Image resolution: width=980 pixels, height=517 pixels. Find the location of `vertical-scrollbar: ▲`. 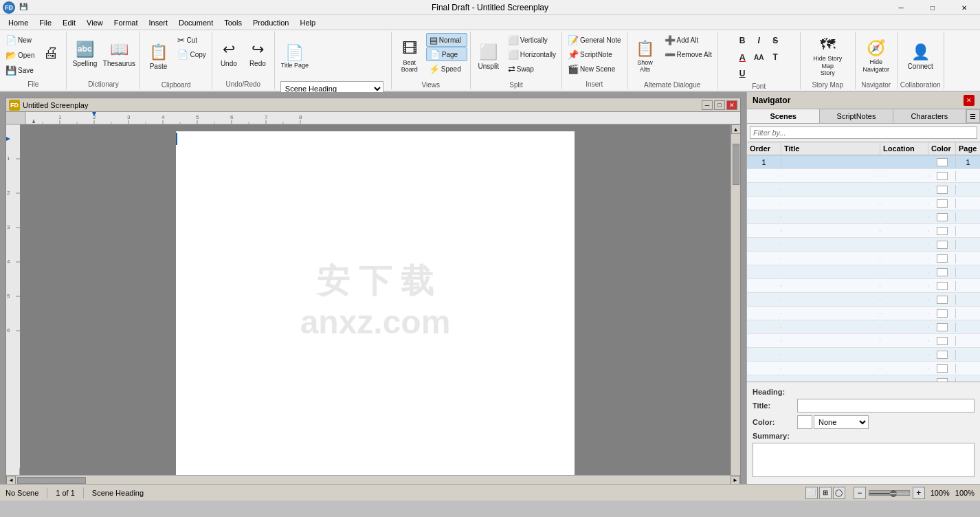

vertical-scrollbar: ▲ is located at coordinates (735, 300).